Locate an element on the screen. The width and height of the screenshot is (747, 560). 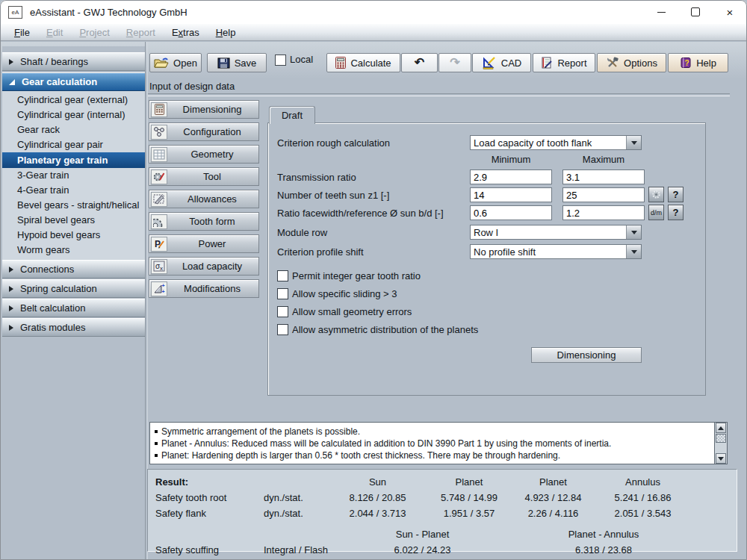
power-module-button: P Power is located at coordinates (204, 243).